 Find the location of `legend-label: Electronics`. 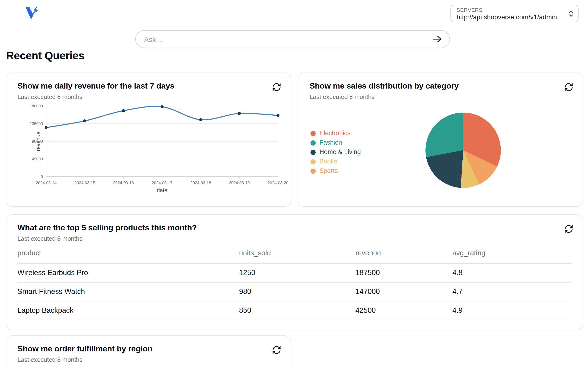

legend-label: Electronics is located at coordinates (335, 133).